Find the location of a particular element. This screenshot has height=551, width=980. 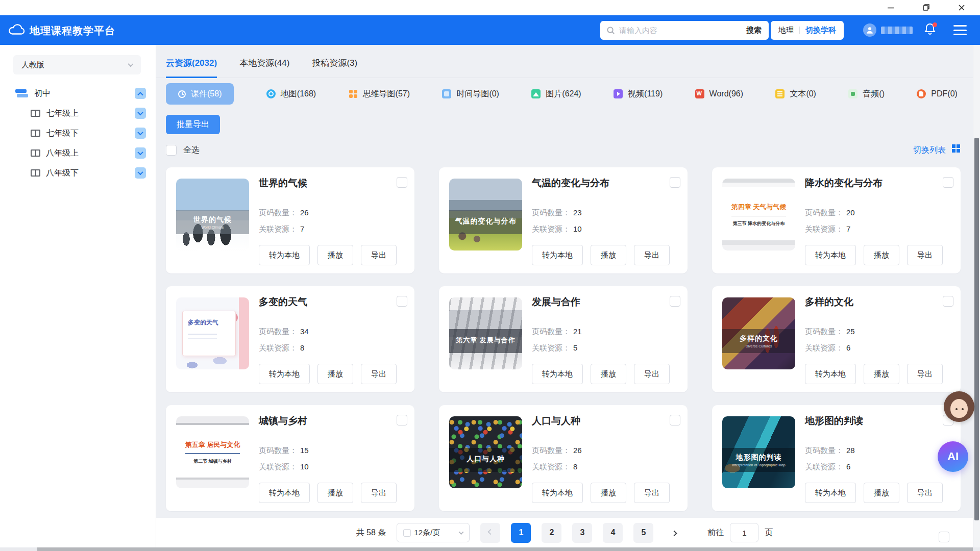

edition-select: 人教版 is located at coordinates (77, 65).